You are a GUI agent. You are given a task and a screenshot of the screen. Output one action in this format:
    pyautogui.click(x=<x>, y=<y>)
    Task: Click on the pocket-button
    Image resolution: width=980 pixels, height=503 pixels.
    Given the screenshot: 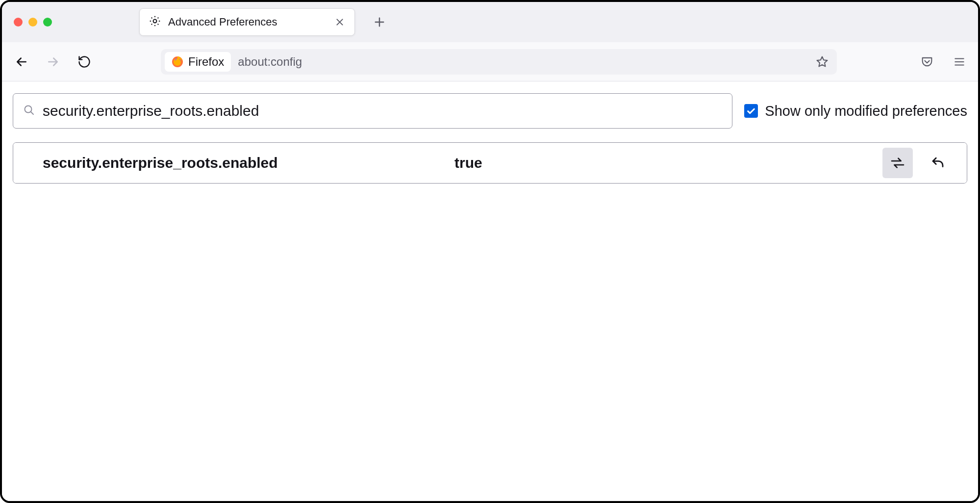 What is the action you would take?
    pyautogui.click(x=927, y=62)
    